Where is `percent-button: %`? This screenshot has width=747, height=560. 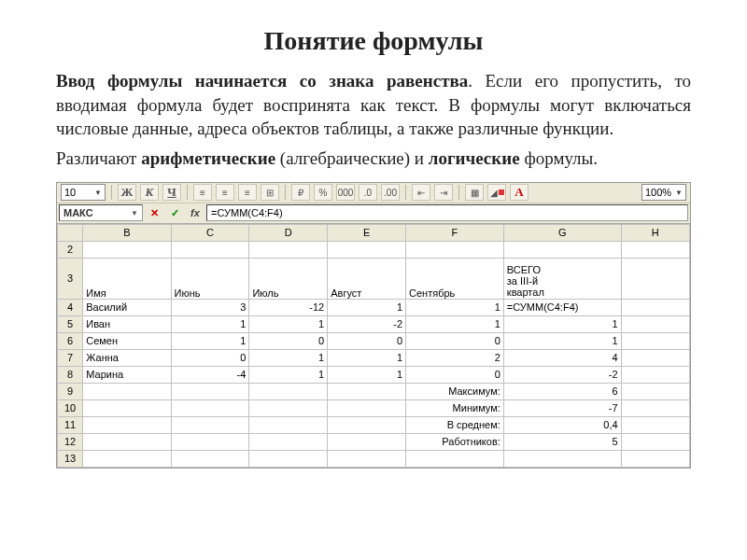
percent-button: % is located at coordinates (323, 192).